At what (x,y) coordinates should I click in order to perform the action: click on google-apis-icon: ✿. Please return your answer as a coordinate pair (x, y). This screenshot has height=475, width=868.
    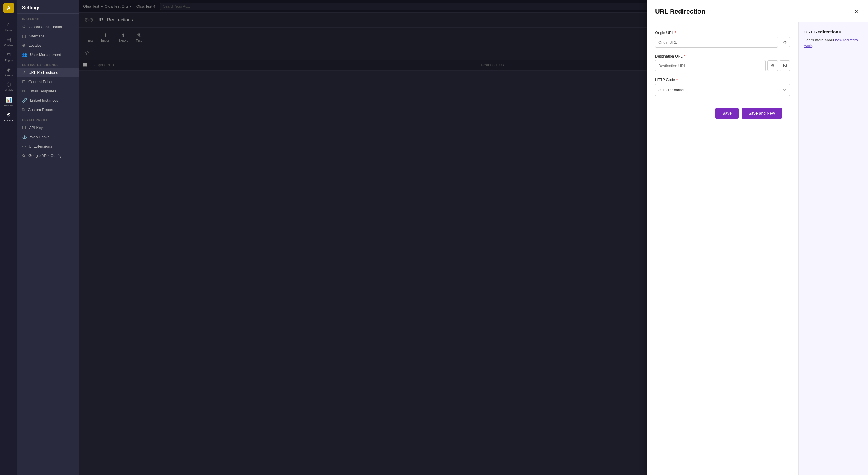
    Looking at the image, I should click on (24, 156).